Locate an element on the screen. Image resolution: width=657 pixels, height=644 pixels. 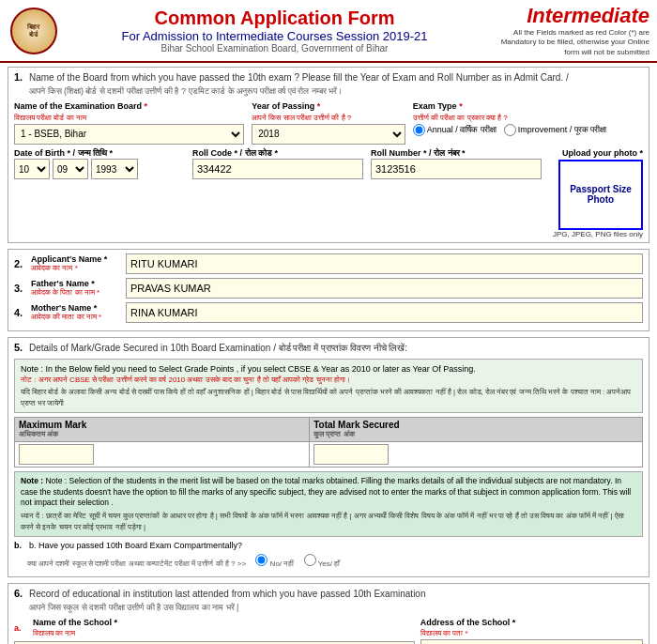
section3-number: 3. is located at coordinates (20, 288).